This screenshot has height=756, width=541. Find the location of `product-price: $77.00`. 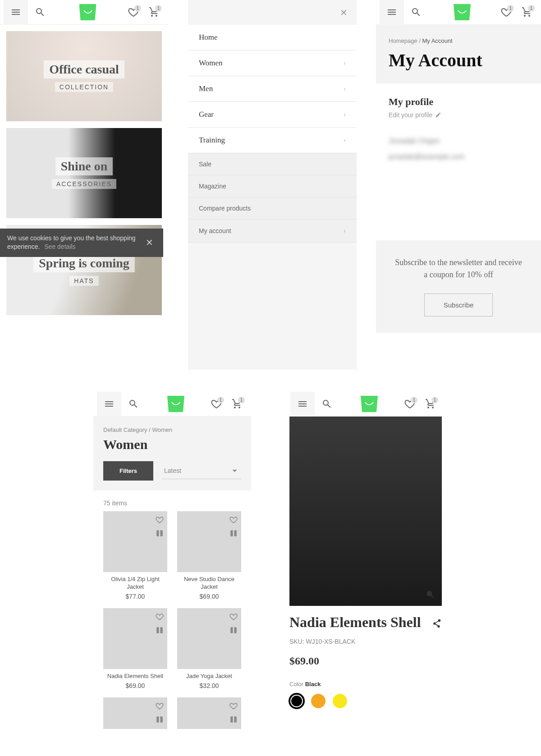

product-price: $77.00 is located at coordinates (135, 596).